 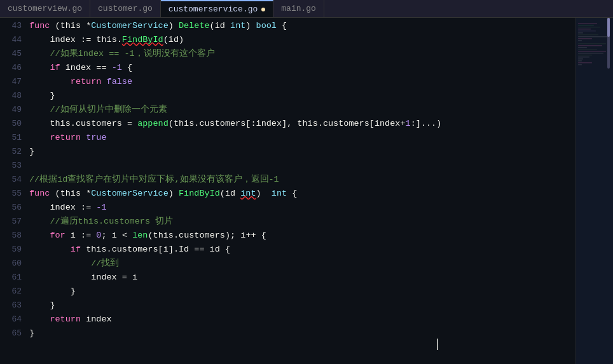 I want to click on line-num-62: 62, so click(x=13, y=292).